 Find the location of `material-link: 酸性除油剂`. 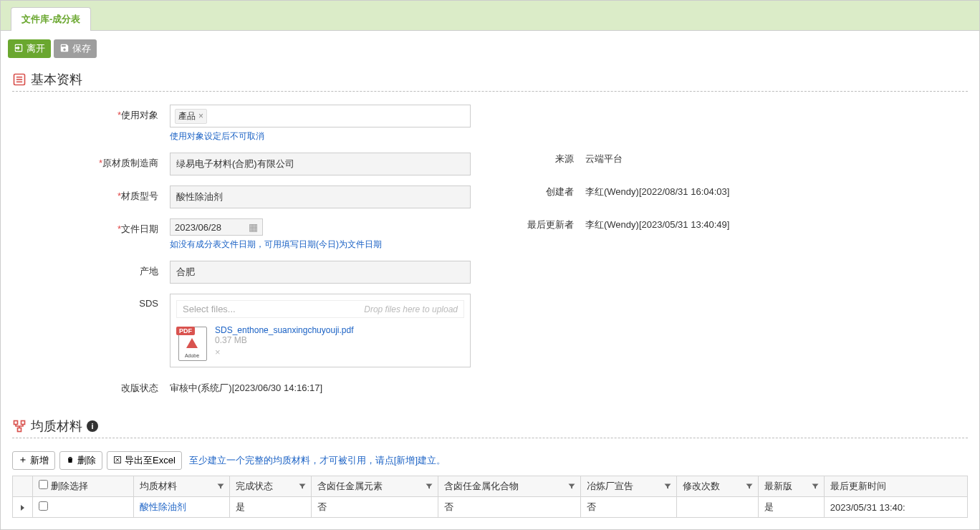

material-link: 酸性除油剂 is located at coordinates (163, 507).